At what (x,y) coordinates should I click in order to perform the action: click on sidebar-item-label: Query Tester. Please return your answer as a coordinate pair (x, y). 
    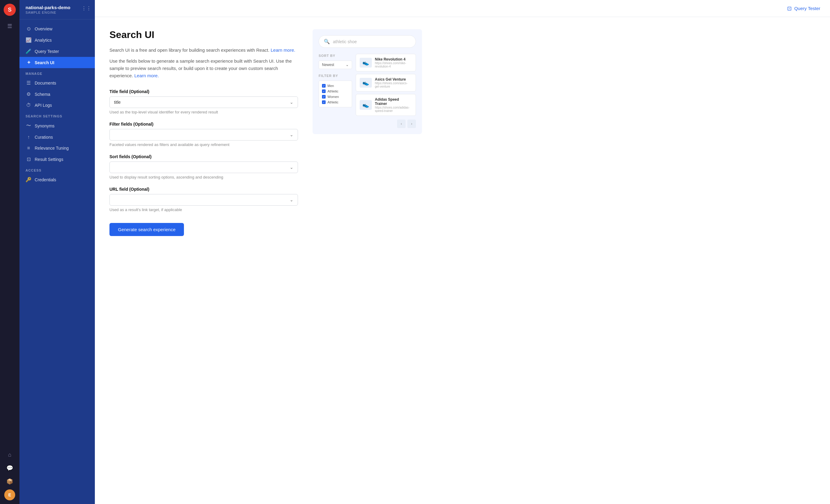
    Looking at the image, I should click on (47, 51).